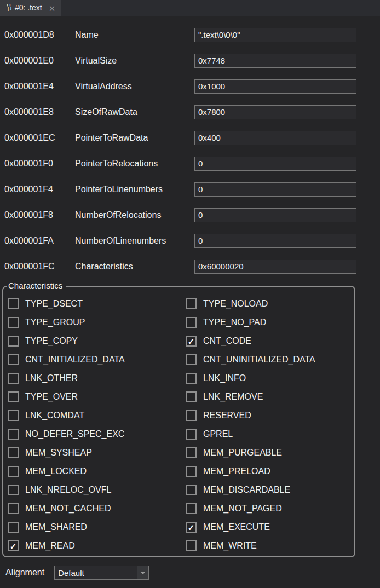  What do you see at coordinates (96, 360) in the screenshot?
I see `flag-checkbox-row: CNT_INITIALIZED_DATA` at bounding box center [96, 360].